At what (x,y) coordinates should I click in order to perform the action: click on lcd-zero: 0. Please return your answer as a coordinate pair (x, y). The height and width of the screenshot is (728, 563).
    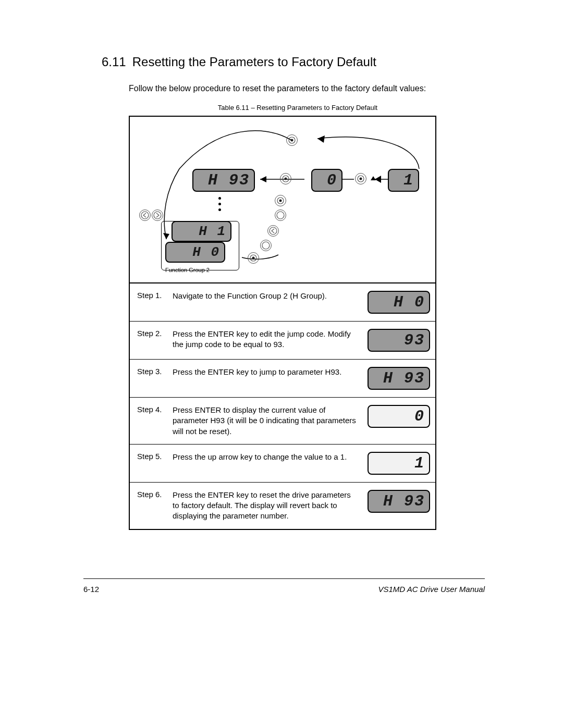
    Looking at the image, I should click on (327, 180).